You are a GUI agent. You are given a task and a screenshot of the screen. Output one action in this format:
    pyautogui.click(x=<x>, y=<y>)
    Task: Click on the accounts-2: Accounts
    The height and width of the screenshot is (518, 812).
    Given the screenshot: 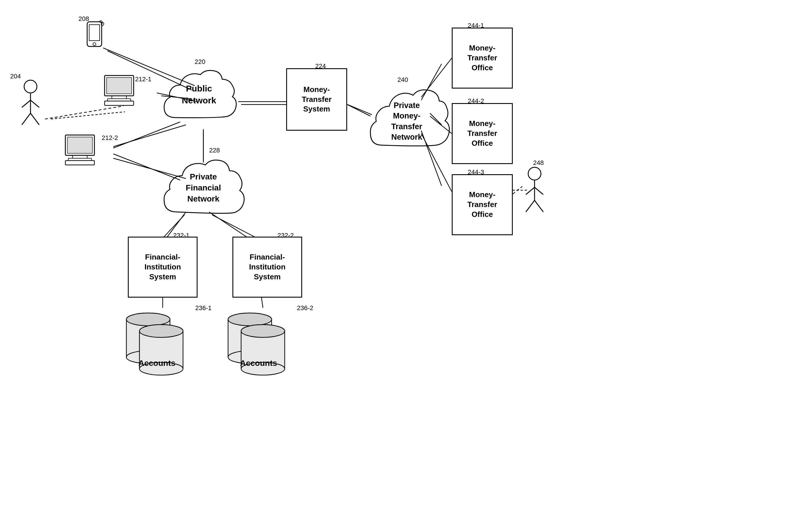 What is the action you would take?
    pyautogui.click(x=258, y=351)
    